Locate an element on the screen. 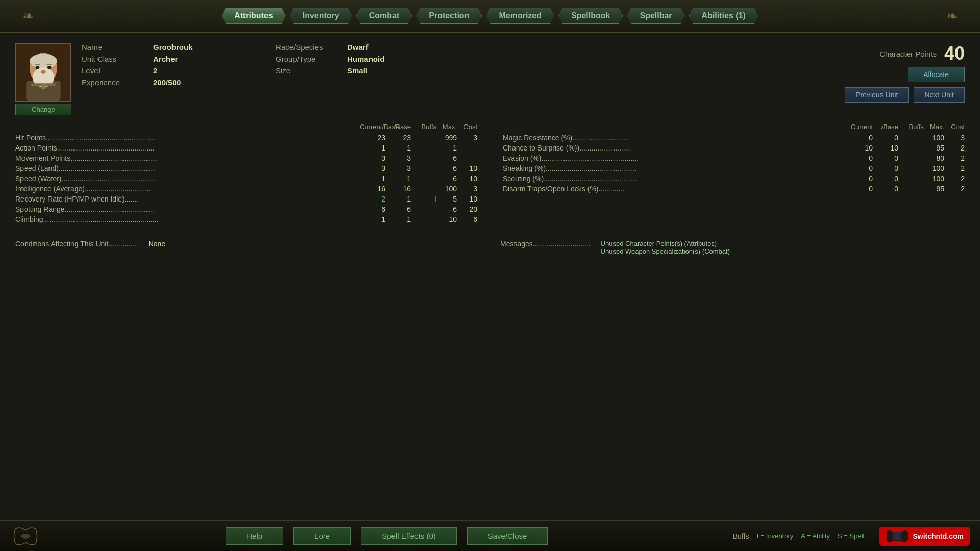 The width and height of the screenshot is (980, 551). left-stat-row-8: Climbing................................… is located at coordinates (246, 219).